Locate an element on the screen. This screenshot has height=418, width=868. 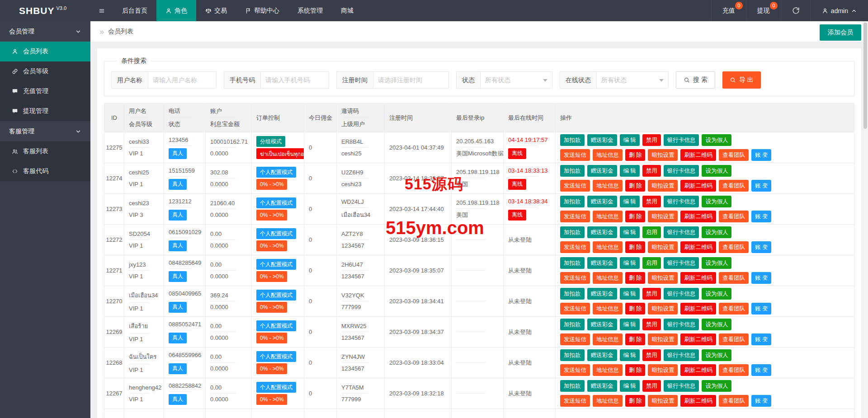
nav-item-help: 帮助中心 is located at coordinates (262, 11).